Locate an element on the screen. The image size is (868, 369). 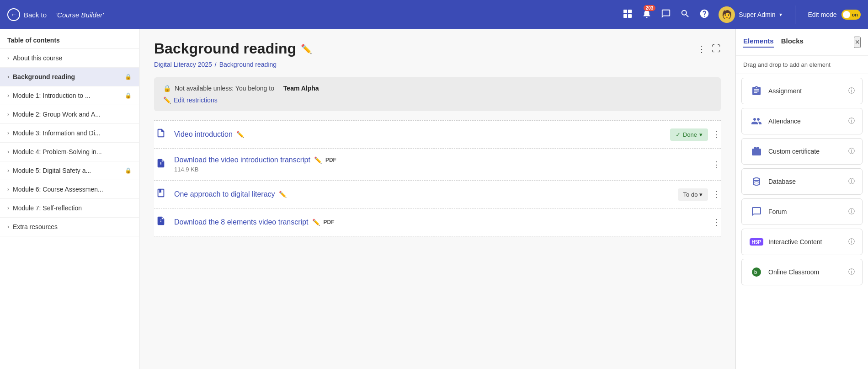
done-button: ✓ Done ▾ is located at coordinates (689, 134).